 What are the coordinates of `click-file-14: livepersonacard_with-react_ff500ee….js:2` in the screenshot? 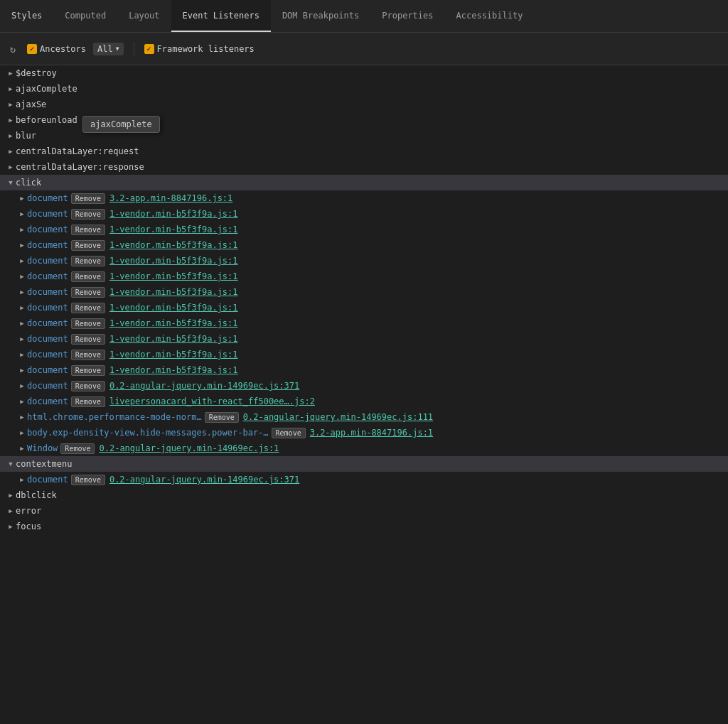 It's located at (212, 401).